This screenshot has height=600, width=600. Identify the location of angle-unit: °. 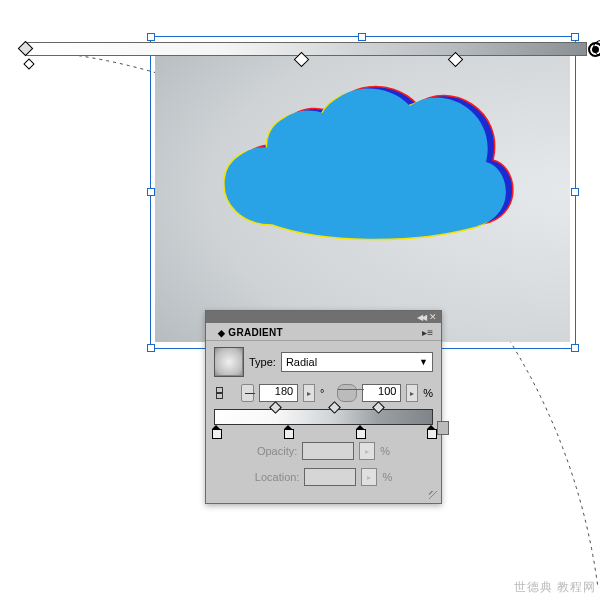
(322, 393).